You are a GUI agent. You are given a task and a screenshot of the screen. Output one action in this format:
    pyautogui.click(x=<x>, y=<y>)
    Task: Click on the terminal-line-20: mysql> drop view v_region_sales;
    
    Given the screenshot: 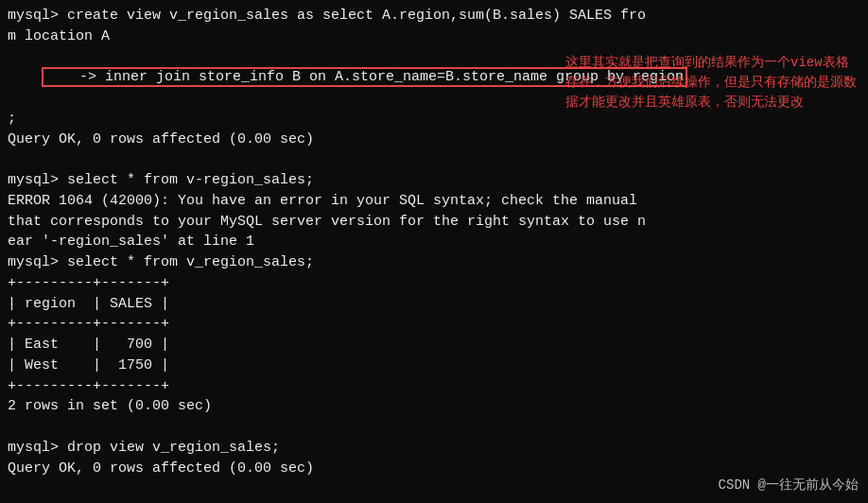 What is the action you would take?
    pyautogui.click(x=434, y=448)
    